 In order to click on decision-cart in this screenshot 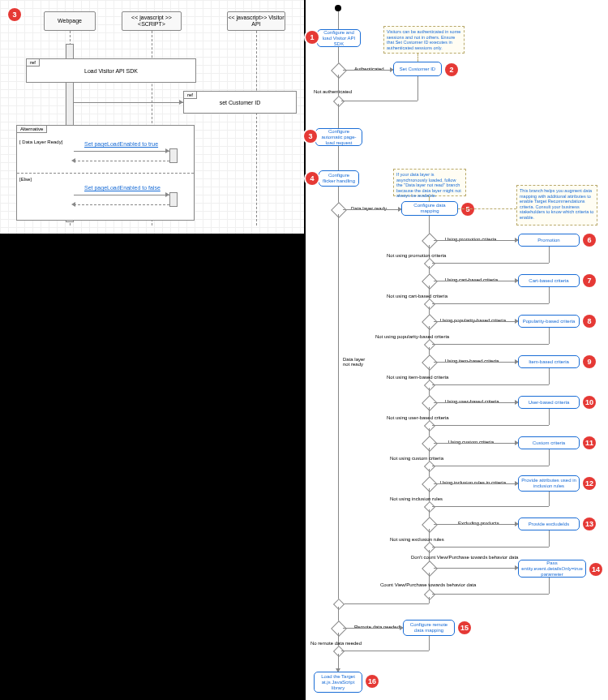, I will do `click(430, 281)`.